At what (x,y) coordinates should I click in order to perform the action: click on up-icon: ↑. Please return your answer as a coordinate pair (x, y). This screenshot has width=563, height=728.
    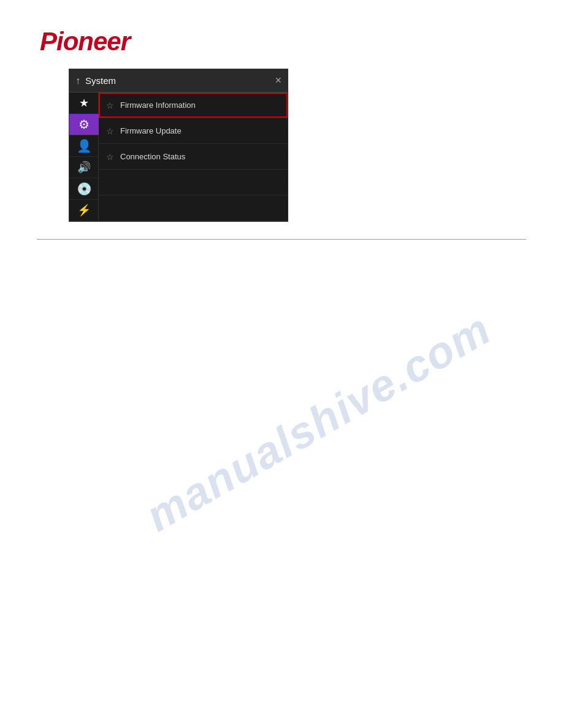
    Looking at the image, I should click on (78, 81).